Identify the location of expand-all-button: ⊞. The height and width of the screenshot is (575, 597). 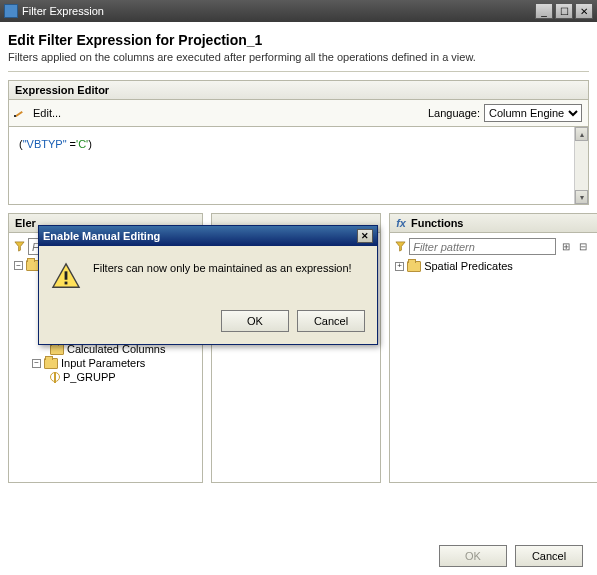
(566, 247).